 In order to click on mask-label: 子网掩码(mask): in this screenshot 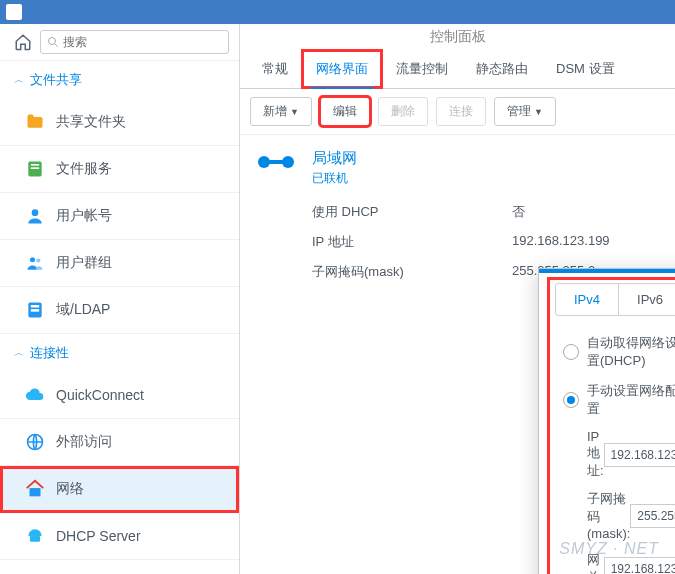, I will do `click(608, 516)`.